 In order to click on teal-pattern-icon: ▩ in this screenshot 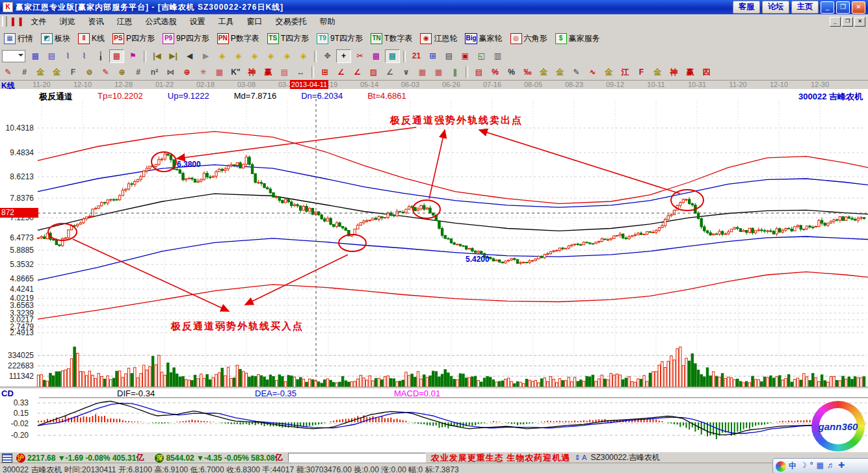, I will do `click(393, 56)`.